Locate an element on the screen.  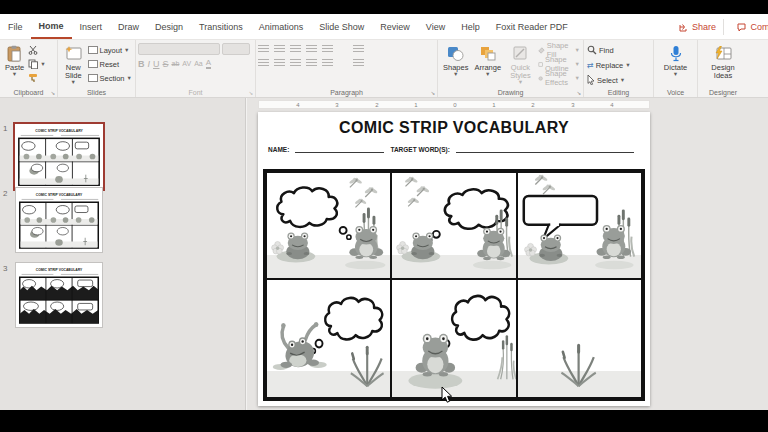
slide-thumbnail-3: COMIC STRIP VOCABULARY is located at coordinates (59, 295).